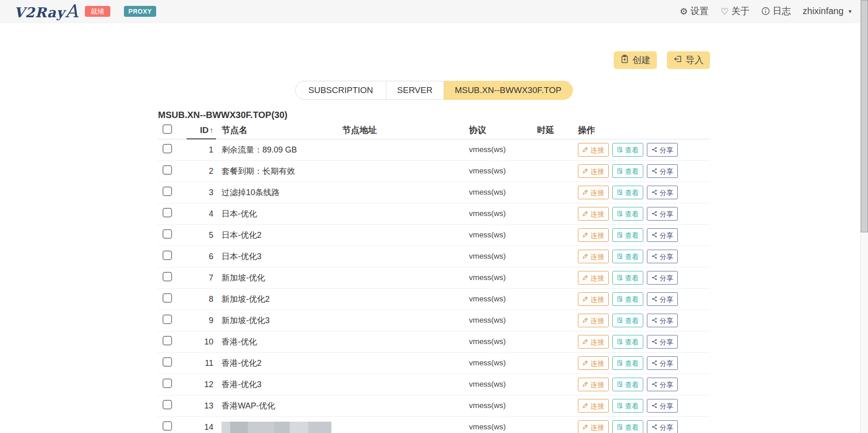 The image size is (868, 433). I want to click on row-id: 5, so click(202, 235).